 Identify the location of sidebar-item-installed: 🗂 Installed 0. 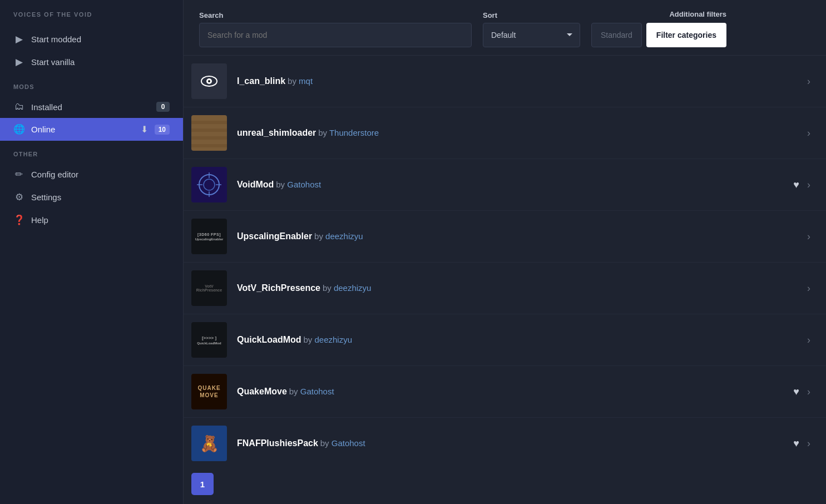
(91, 107).